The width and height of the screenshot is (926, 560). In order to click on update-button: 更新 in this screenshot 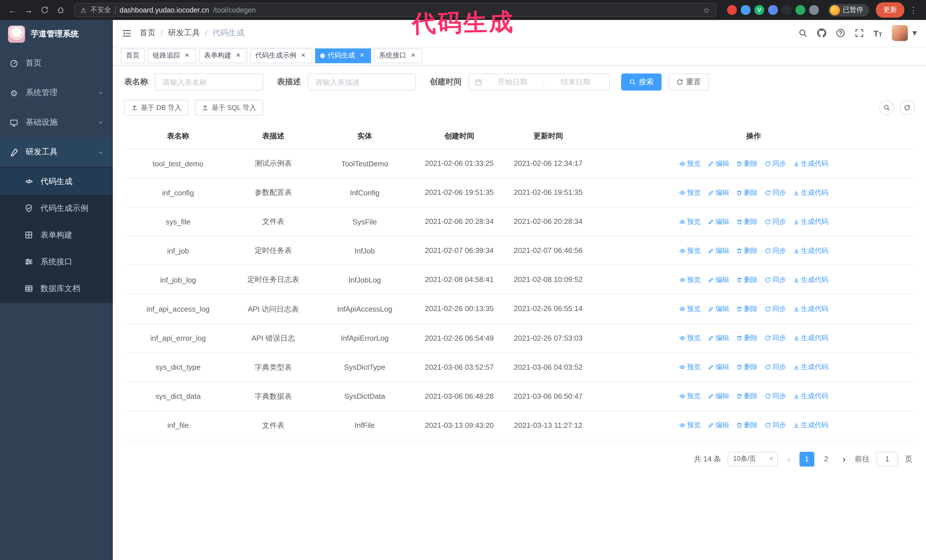, I will do `click(890, 10)`.